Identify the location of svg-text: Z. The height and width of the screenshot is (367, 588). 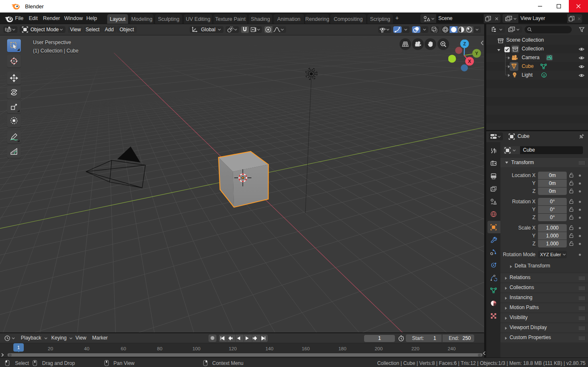
(465, 44).